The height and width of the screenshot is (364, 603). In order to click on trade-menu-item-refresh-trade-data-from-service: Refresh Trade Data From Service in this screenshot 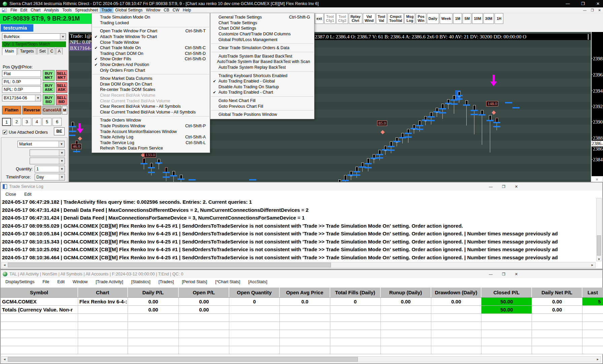, I will do `click(151, 148)`.